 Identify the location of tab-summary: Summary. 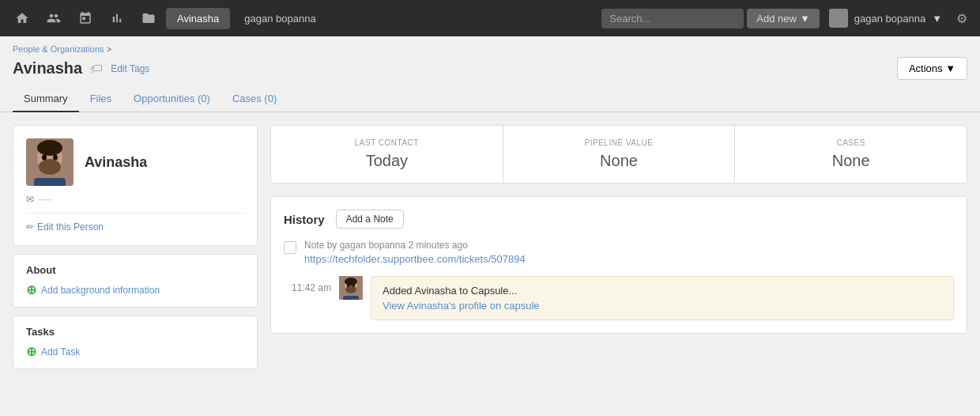
(46, 100).